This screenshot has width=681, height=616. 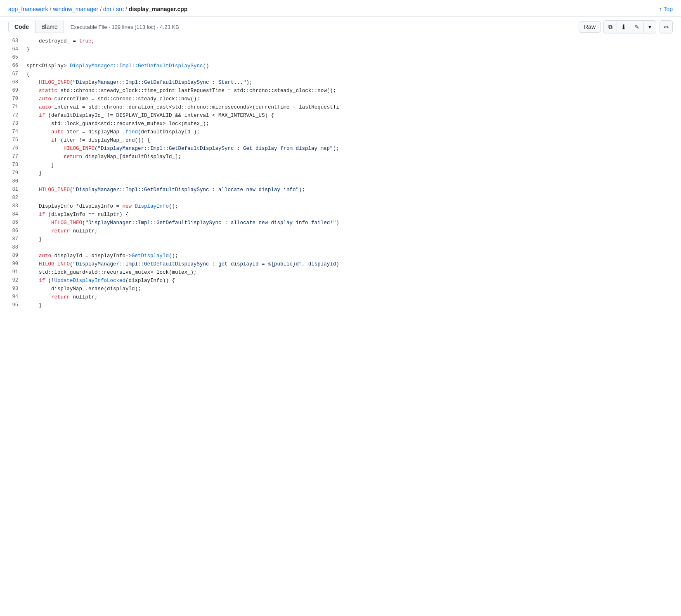 I want to click on table-row: 67{, so click(x=340, y=74).